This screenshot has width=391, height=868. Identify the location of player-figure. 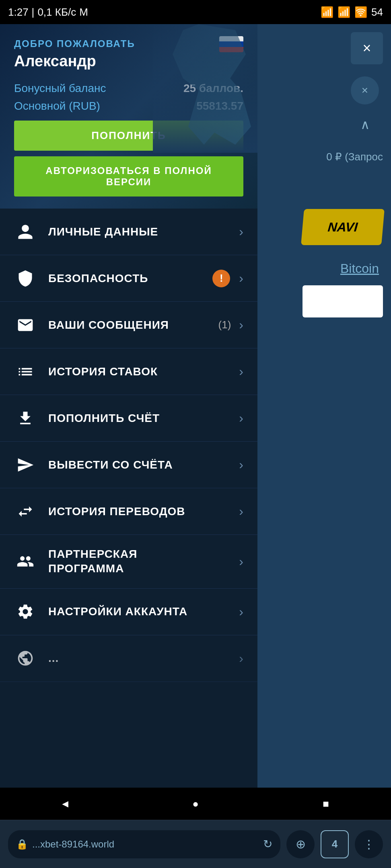
(207, 84).